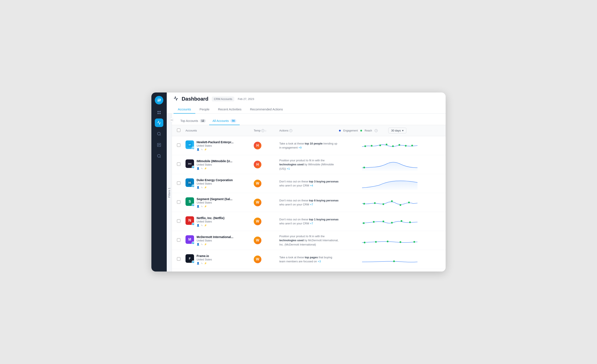 The width and height of the screenshot is (597, 364). What do you see at coordinates (225, 180) in the screenshot?
I see `account-name: Duke Energy Corporation` at bounding box center [225, 180].